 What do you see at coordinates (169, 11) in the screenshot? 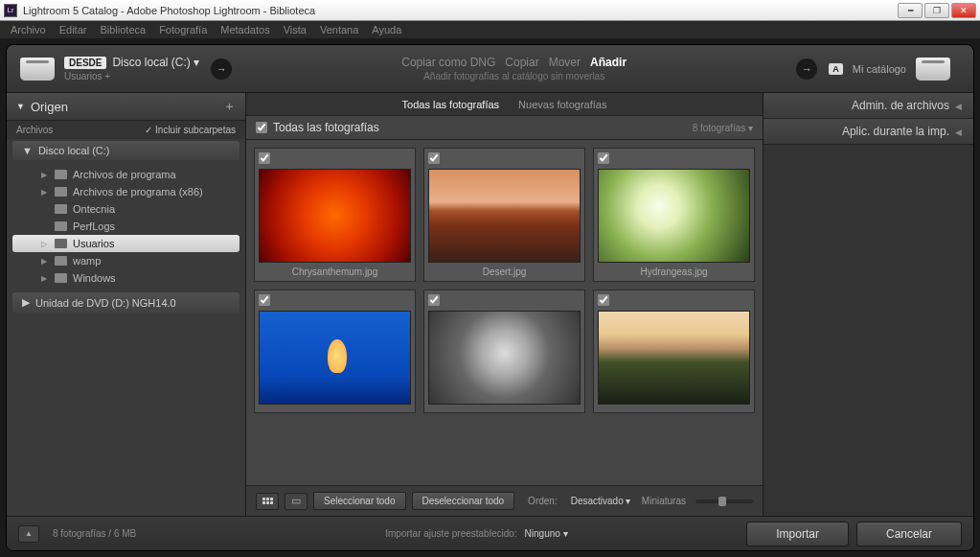
I see `window-title: Lightroom 5 Catalog - Adobe Photoshop Li…` at bounding box center [169, 11].